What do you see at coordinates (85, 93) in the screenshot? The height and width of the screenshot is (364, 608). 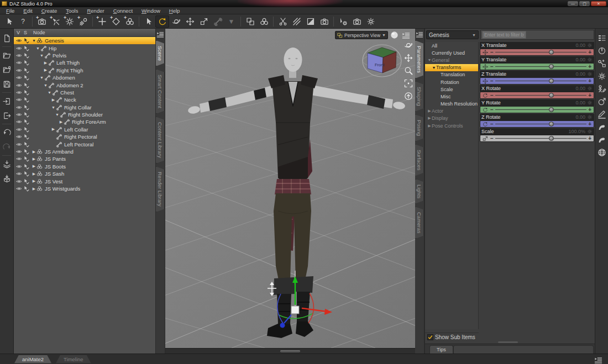 I see `tree-row-chest: ▼Chest` at bounding box center [85, 93].